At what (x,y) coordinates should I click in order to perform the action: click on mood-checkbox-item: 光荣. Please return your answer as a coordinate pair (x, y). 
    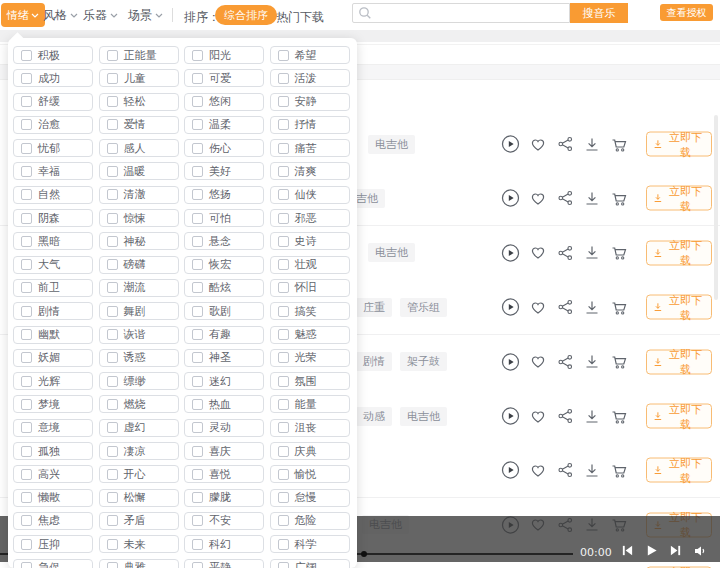
    Looking at the image, I should click on (310, 358).